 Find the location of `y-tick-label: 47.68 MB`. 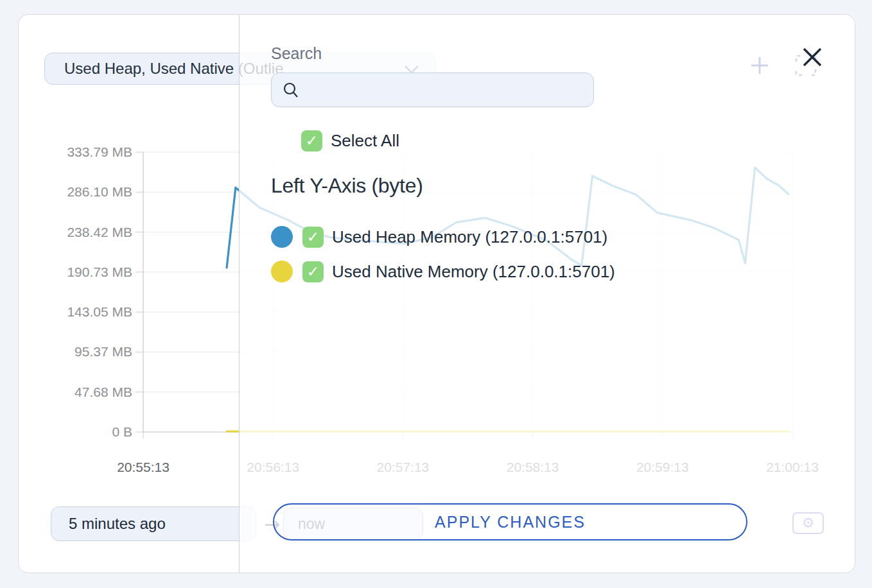

y-tick-label: 47.68 MB is located at coordinates (81, 392).